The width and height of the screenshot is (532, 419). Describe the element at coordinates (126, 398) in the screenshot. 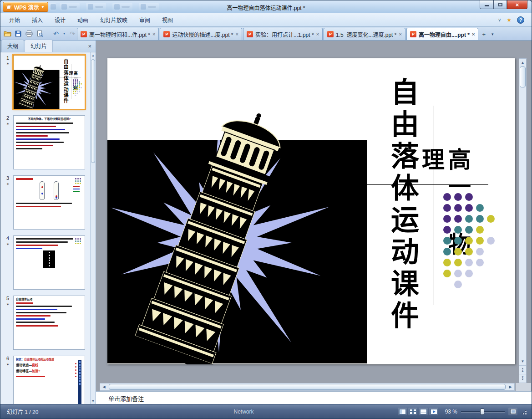

I see `notes-placeholder: 单击添加备注` at that location.